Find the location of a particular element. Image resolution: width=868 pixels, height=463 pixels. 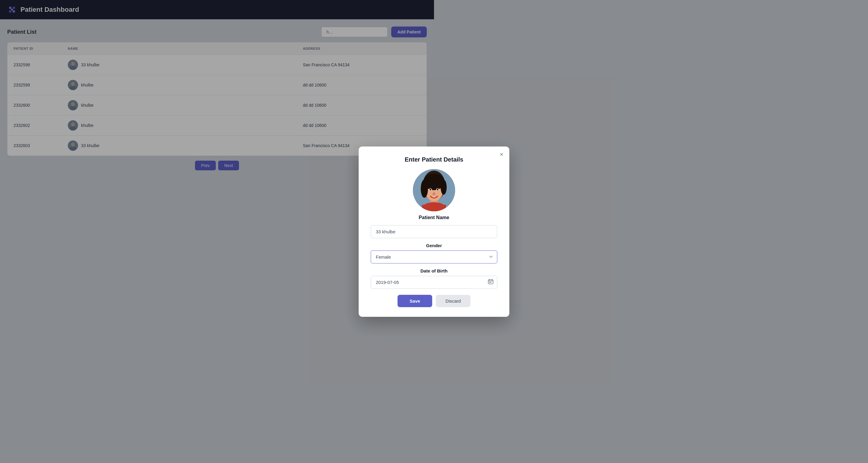

patient-details-modal: × Enter Patient Details is located at coordinates (396, 189).